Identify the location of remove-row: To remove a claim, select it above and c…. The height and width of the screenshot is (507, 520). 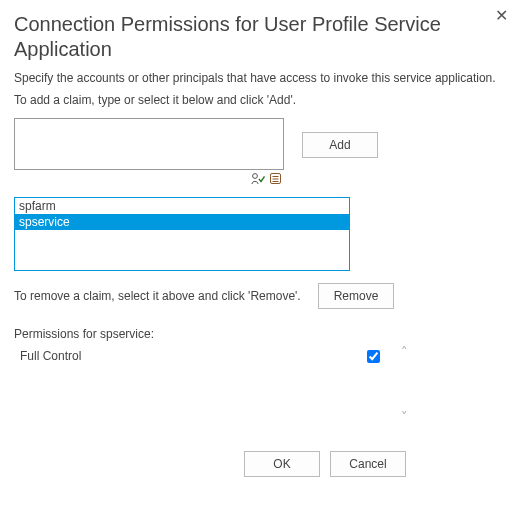
(260, 296).